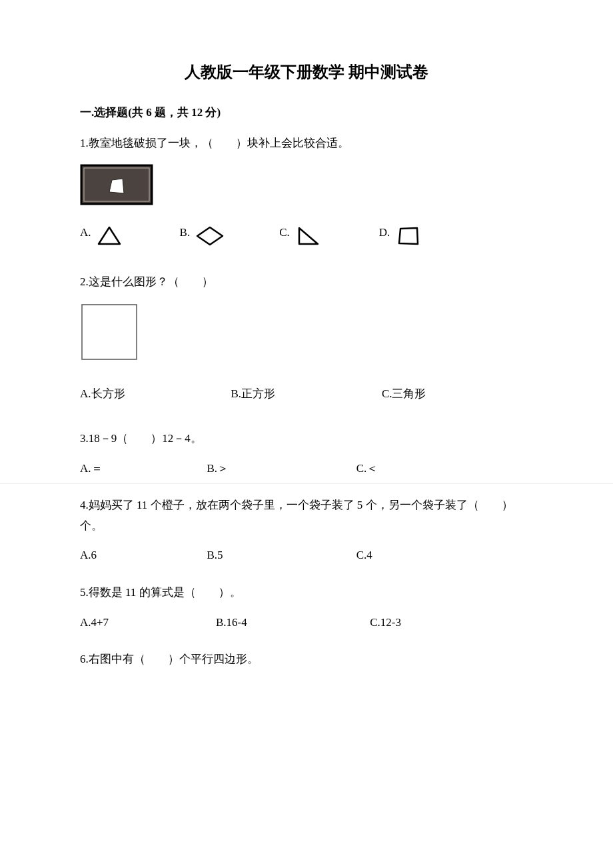 The height and width of the screenshot is (868, 613). I want to click on q6-text: 6.右图中有（ ）个平行四边形。, so click(306, 660).